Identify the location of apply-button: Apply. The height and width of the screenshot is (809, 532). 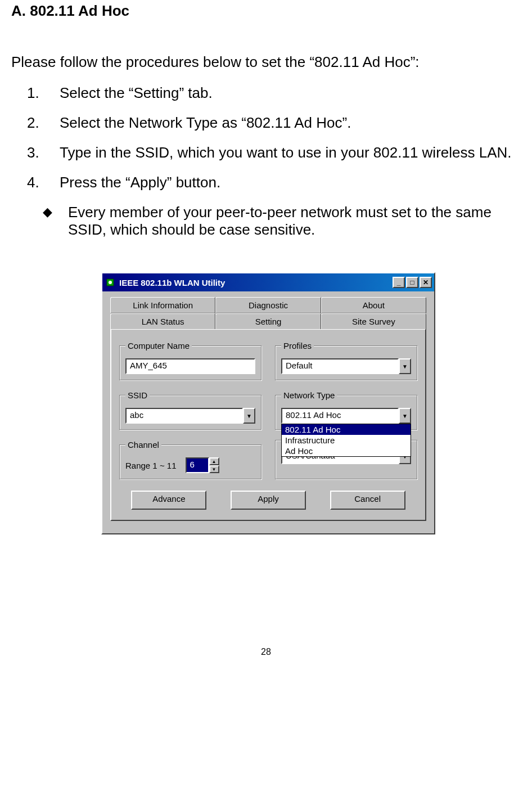
(268, 500).